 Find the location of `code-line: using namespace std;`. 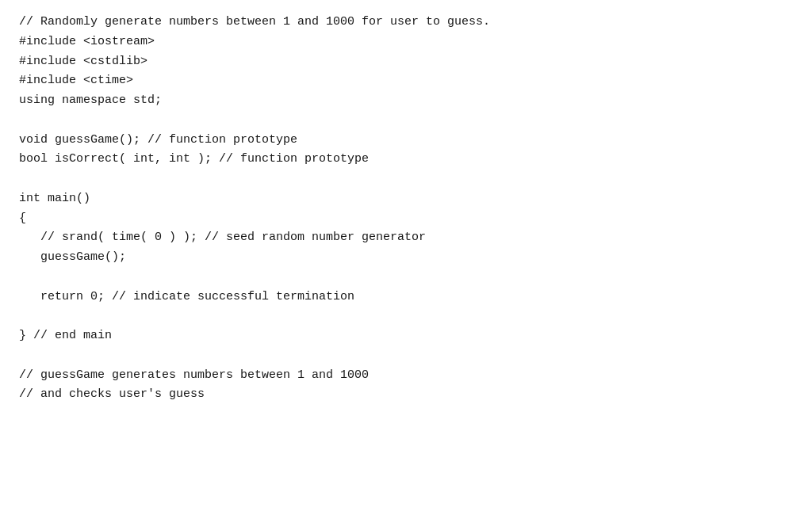

code-line: using namespace std; is located at coordinates (406, 101).